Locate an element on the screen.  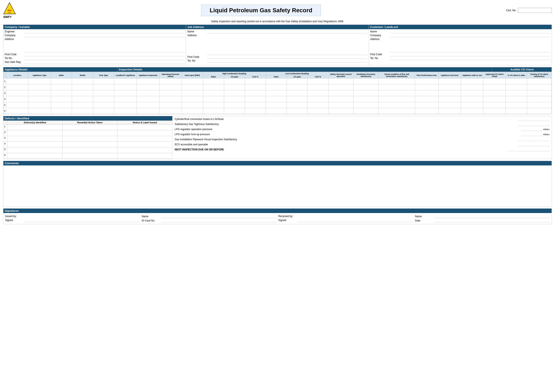
company-input is located at coordinates (104, 36).